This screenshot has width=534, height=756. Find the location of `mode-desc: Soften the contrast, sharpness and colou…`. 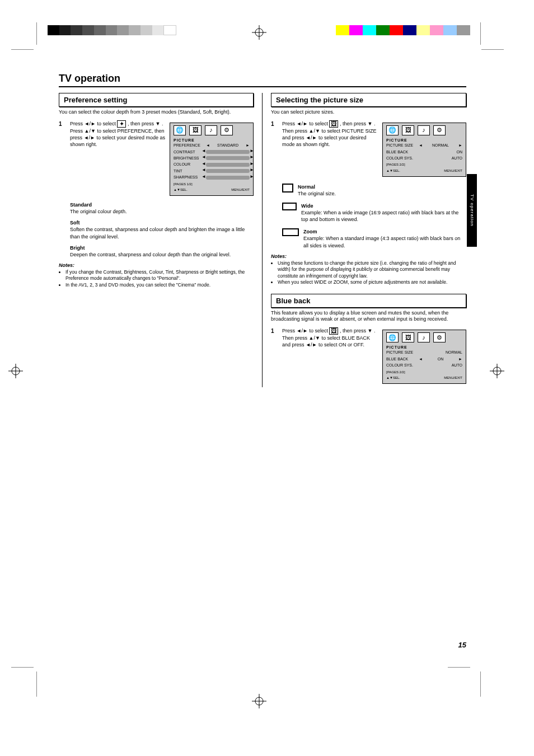

mode-desc: Soften the contrast, sharpness and colou… is located at coordinates (157, 233).